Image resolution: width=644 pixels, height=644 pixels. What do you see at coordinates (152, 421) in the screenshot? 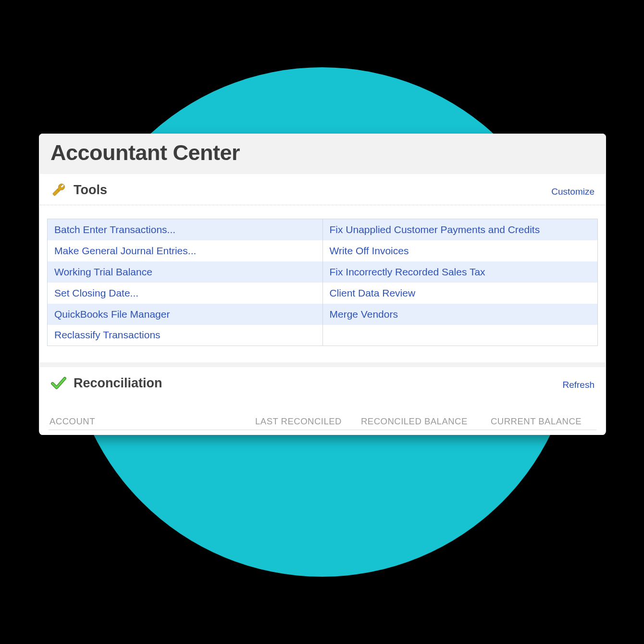
I see `column-account: ACCOUNT` at bounding box center [152, 421].